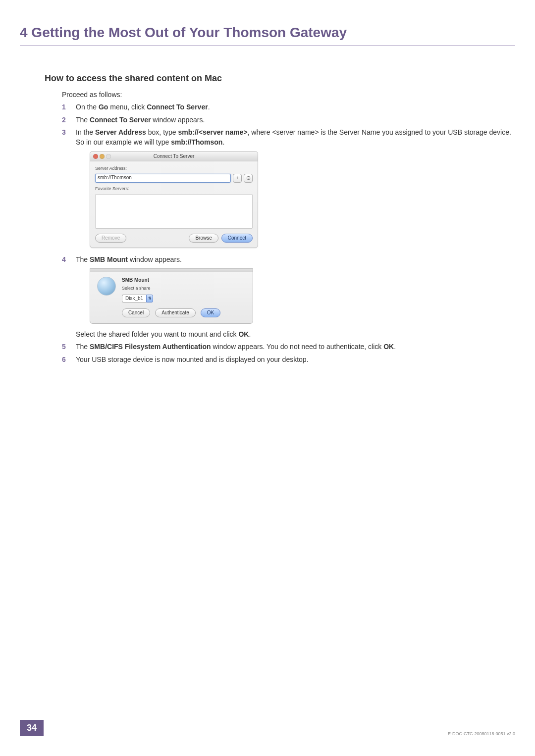 The height and width of the screenshot is (756, 535). What do you see at coordinates (280, 78) in the screenshot?
I see `section-title: How to access the shared content on Mac` at bounding box center [280, 78].